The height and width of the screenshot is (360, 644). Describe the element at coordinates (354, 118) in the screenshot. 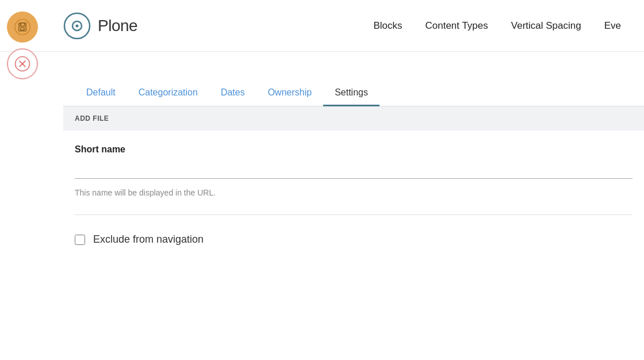

I see `section-header: ADD FILE` at that location.